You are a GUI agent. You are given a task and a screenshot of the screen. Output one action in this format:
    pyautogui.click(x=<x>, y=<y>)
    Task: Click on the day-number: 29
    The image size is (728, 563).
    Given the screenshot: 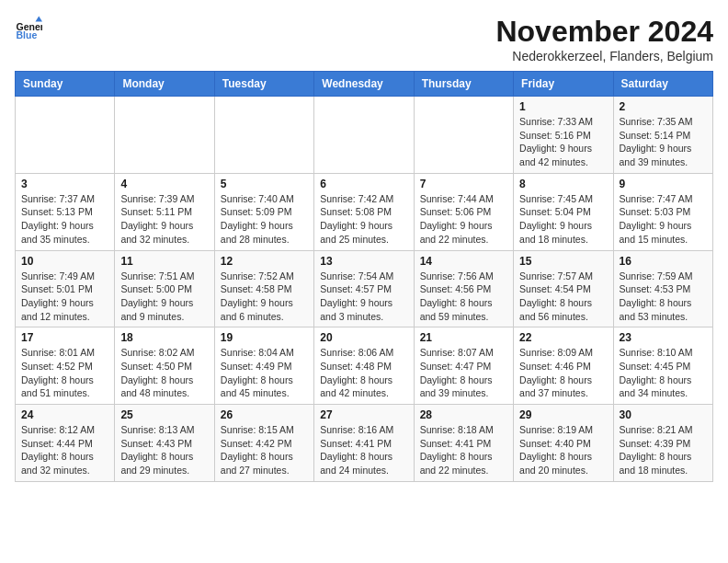 What is the action you would take?
    pyautogui.click(x=563, y=415)
    